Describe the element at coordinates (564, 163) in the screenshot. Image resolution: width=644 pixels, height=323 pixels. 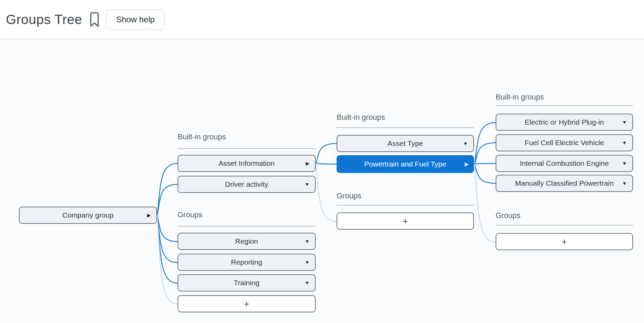
I see `group-node-label: Internal Combustion Engine` at that location.